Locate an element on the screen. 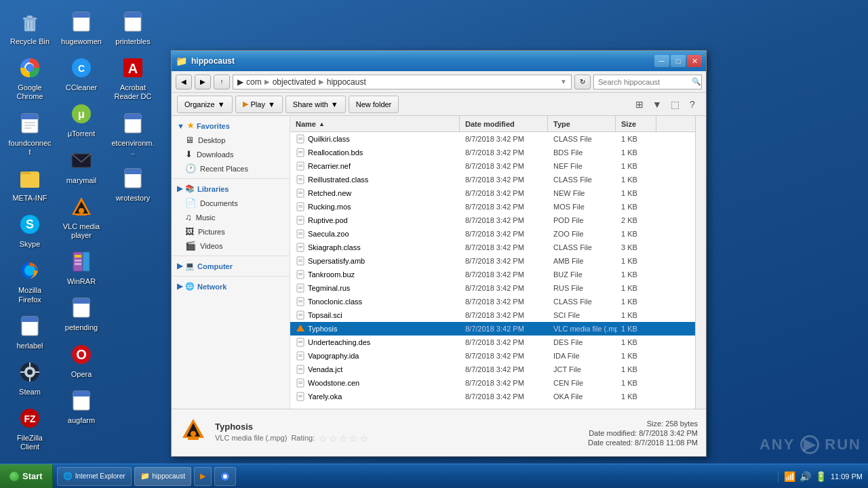 This screenshot has height=488, width=868. desktop-icon-ccleaner: C CCleaner is located at coordinates (81, 73).